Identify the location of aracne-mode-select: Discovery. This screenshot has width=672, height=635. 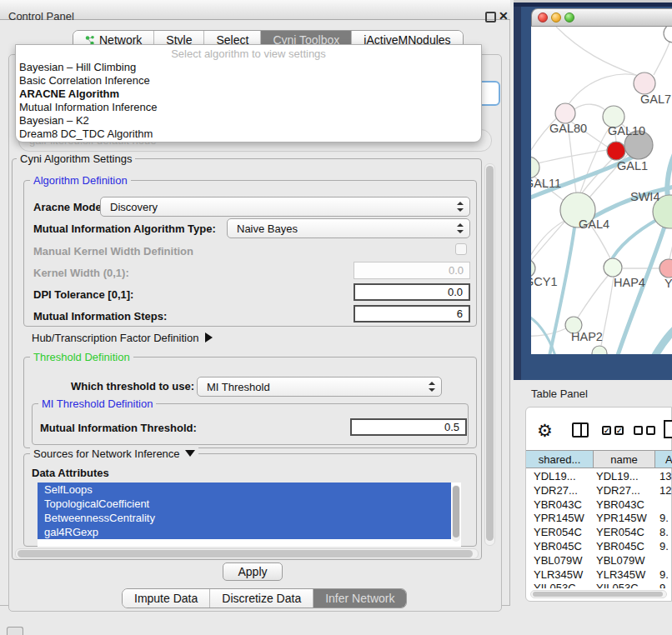
(285, 207).